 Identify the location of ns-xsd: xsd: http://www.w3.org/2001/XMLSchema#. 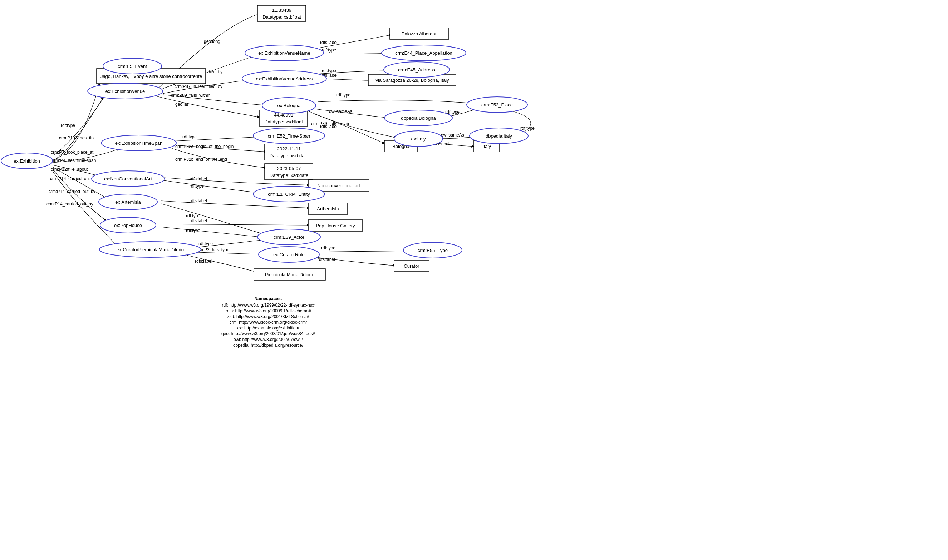
(268, 317).